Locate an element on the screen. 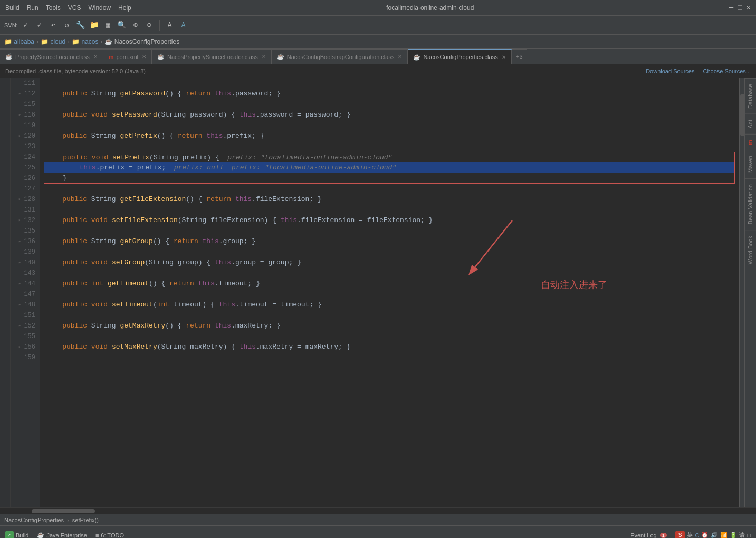 The width and height of the screenshot is (756, 538). java-enterprise-icon: ☕ is located at coordinates (41, 535).